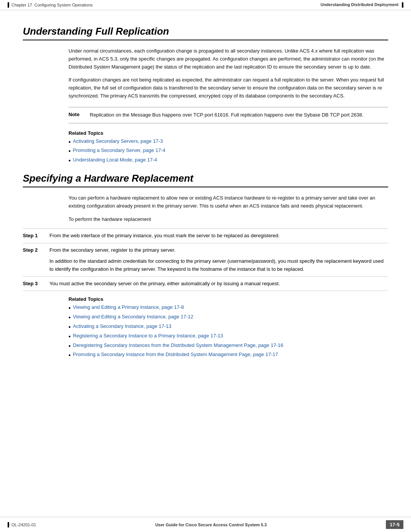 Image resolution: width=411 pixels, height=532 pixels. Describe the element at coordinates (206, 284) in the screenshot. I see `table-row: Step 3 You must active the secondary ser…` at that location.